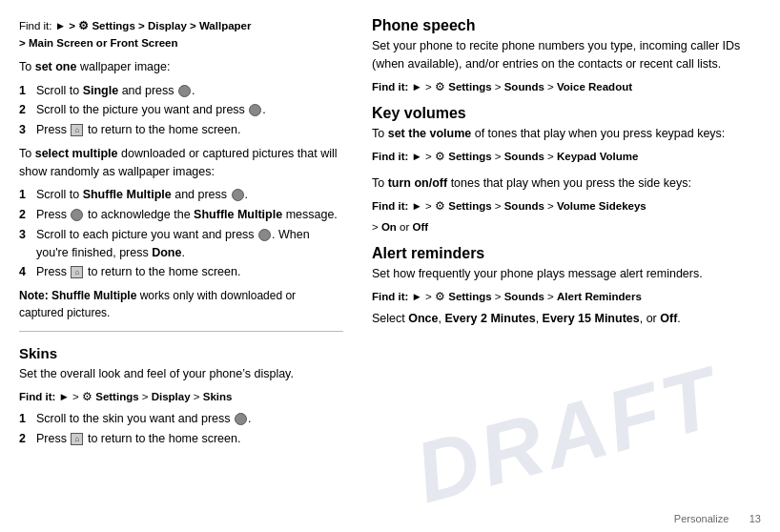 The image size is (780, 532). Describe the element at coordinates (566, 113) in the screenshot. I see `key-volumes-title: Key volumes` at that location.